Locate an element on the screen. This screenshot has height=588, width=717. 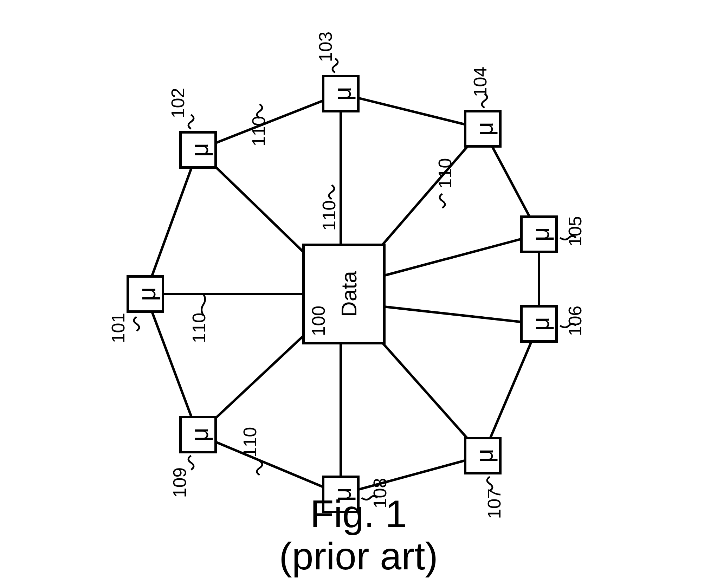
caption-line2: (prior art) is located at coordinates (358, 556).